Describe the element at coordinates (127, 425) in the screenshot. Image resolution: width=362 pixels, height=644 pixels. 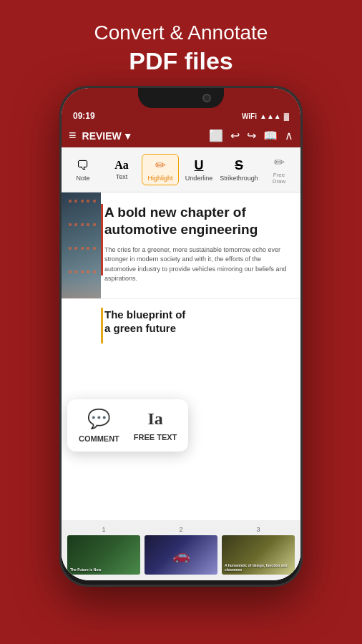
I see `annotation-popup: 💬 COMMENT Ia FREE TEXT` at that location.